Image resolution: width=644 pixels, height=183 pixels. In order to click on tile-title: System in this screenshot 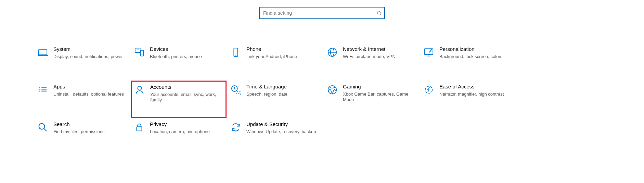, I will do `click(89, 49)`.